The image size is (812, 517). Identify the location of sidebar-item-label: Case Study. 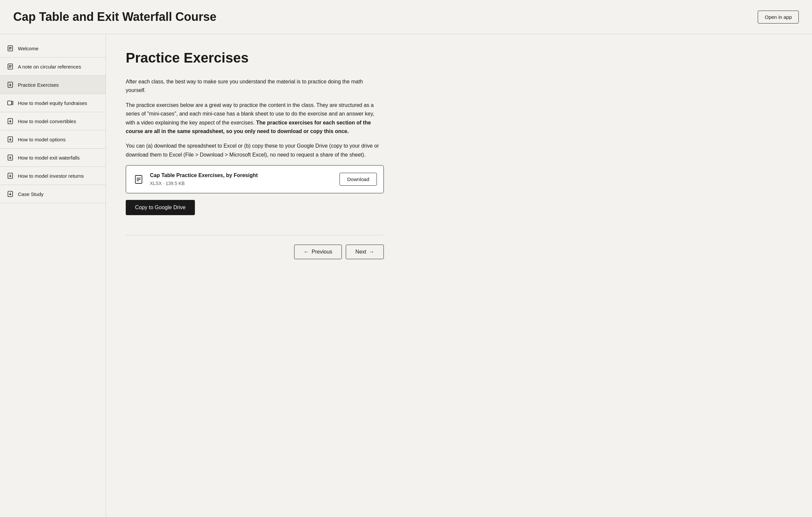
(58, 194).